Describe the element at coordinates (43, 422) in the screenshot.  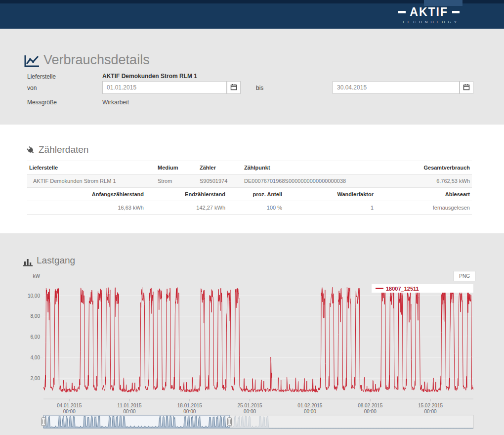
I see `navigator-handle-left` at that location.